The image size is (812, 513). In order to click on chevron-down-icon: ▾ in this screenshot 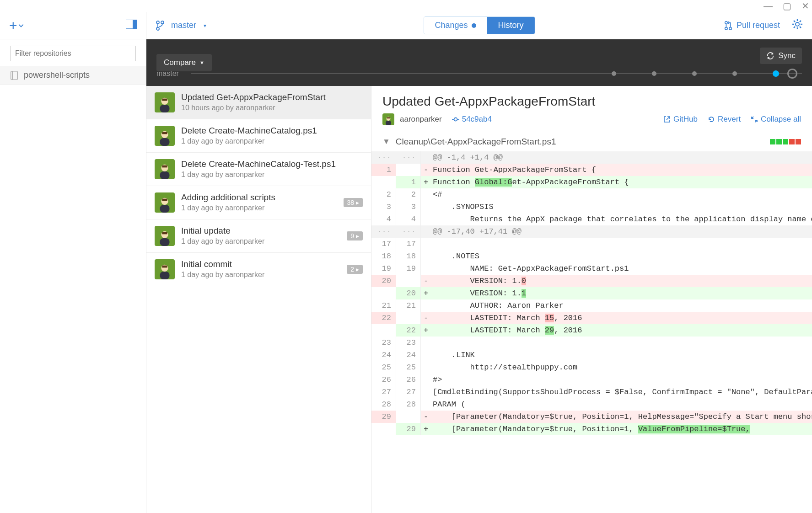, I will do `click(205, 26)`.